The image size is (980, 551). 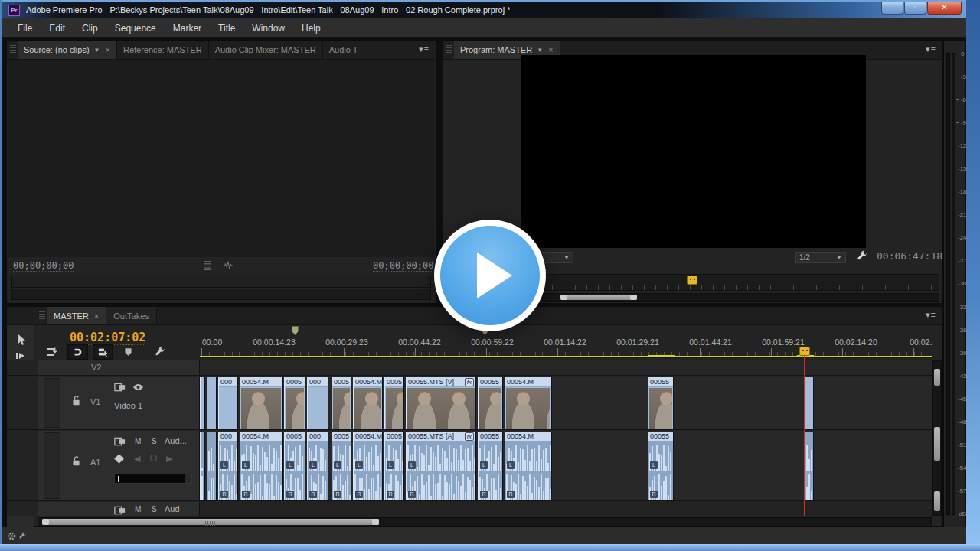 What do you see at coordinates (23, 536) in the screenshot?
I see `status-wrench-icon` at bounding box center [23, 536].